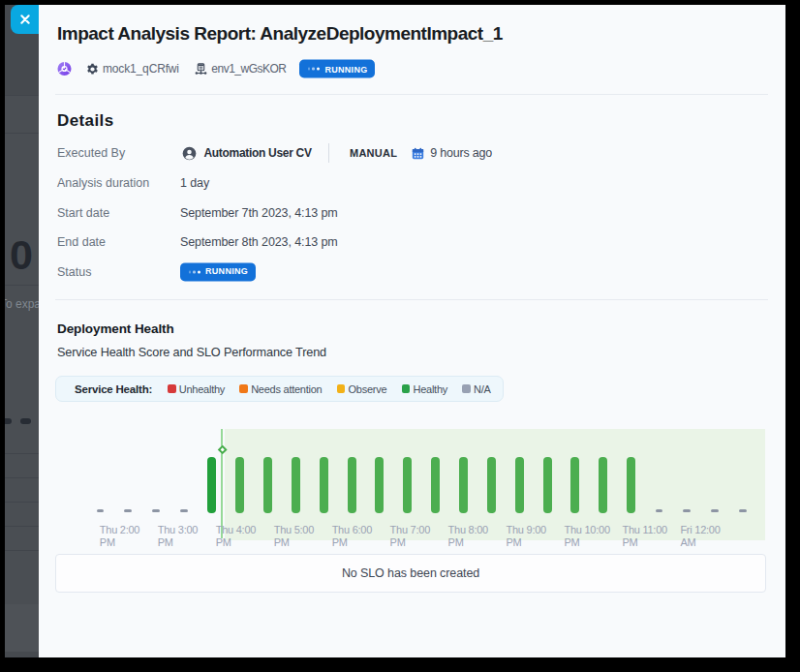  What do you see at coordinates (411, 573) in the screenshot?
I see `no-slo-box: No SLO has been created` at bounding box center [411, 573].